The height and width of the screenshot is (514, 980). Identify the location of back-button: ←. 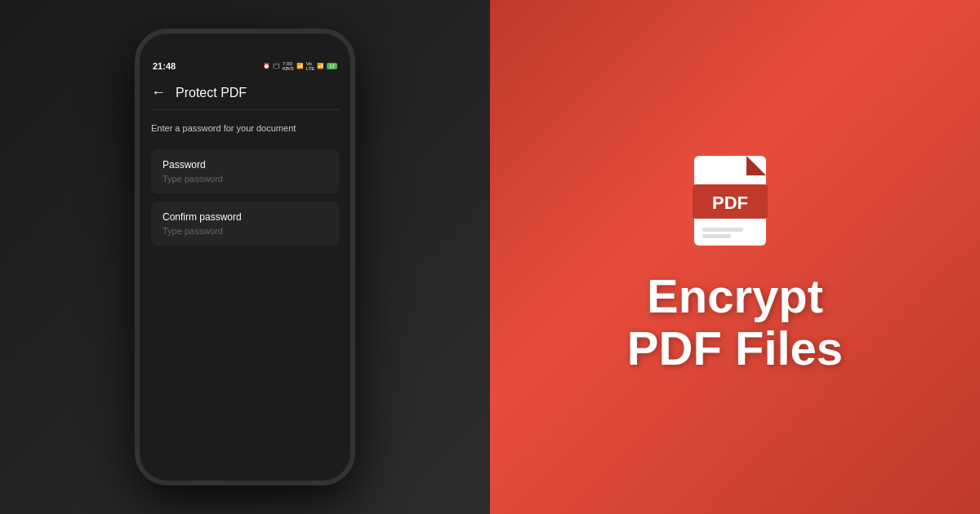
(158, 93).